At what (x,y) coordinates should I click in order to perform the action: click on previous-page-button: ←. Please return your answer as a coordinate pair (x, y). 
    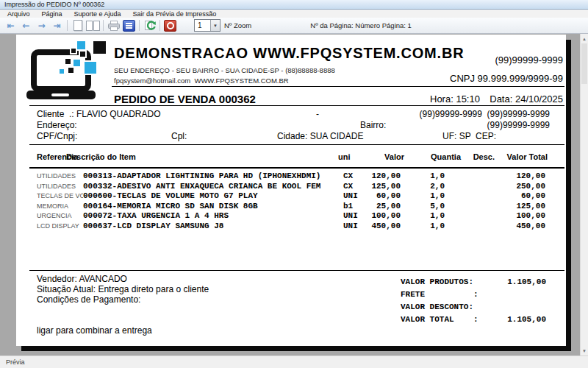
    Looking at the image, I should click on (26, 25).